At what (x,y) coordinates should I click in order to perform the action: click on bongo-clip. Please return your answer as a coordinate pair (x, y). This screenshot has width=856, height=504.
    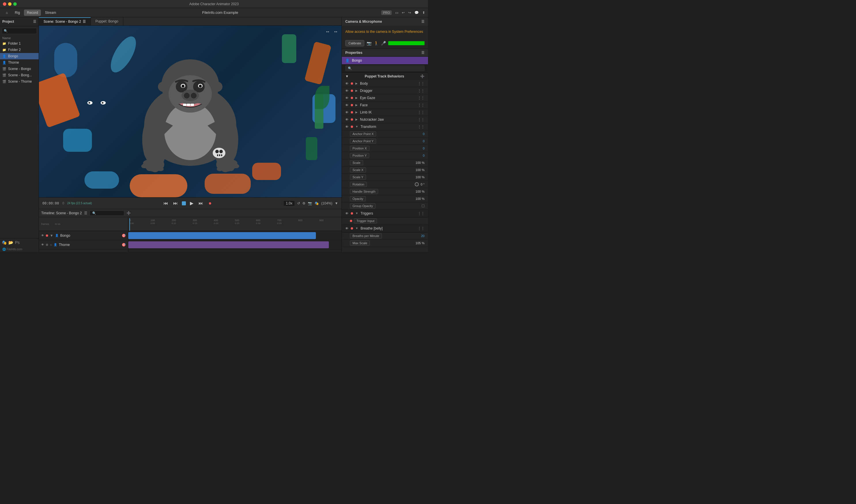
    Looking at the image, I should click on (222, 236).